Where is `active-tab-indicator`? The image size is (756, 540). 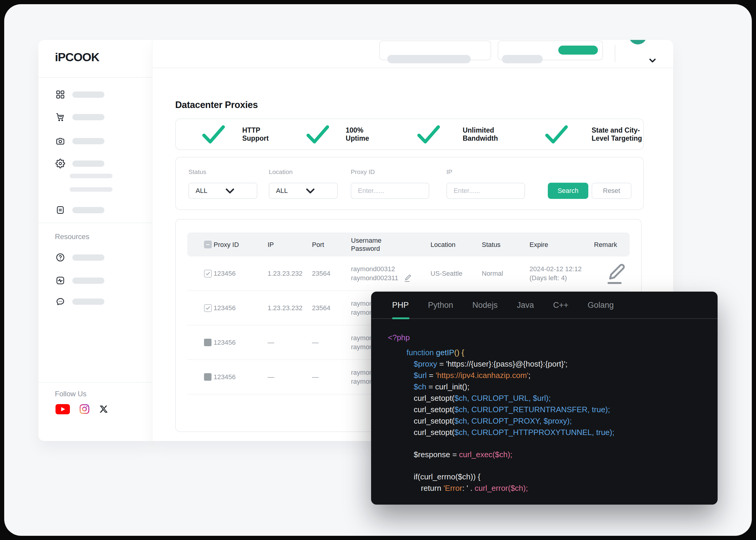 active-tab-indicator is located at coordinates (401, 319).